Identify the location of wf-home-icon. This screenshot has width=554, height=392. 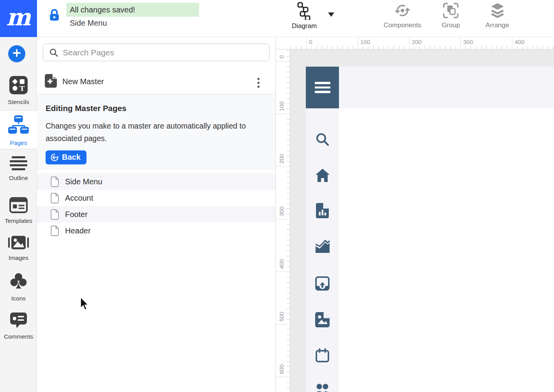
(323, 175).